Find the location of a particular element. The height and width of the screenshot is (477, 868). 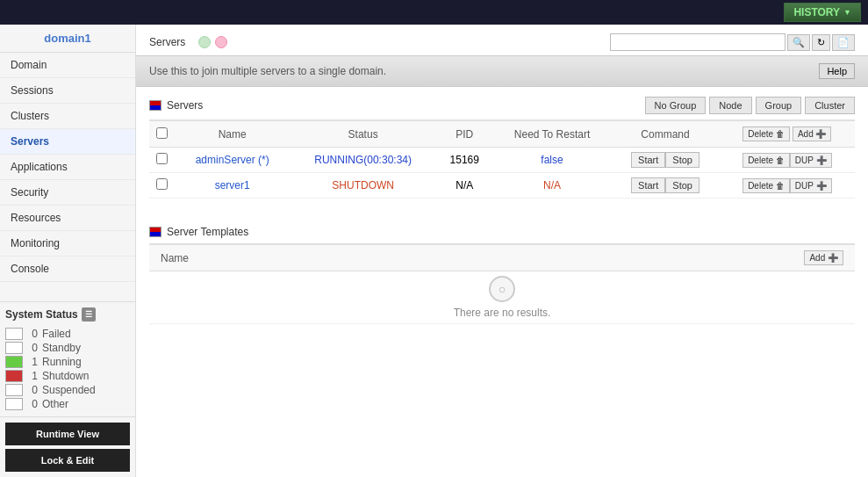

server-need-restart-0: false is located at coordinates (553, 160).